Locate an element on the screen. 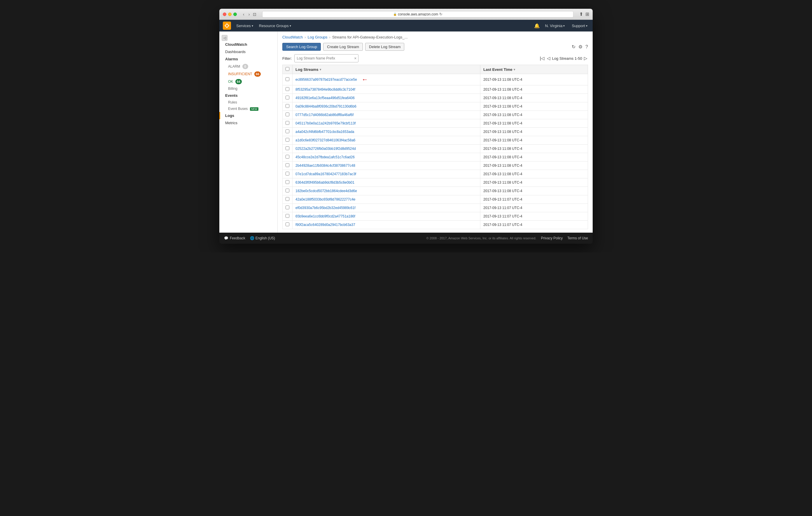 The image size is (812, 516). support-nav: Support ▾ is located at coordinates (579, 26).